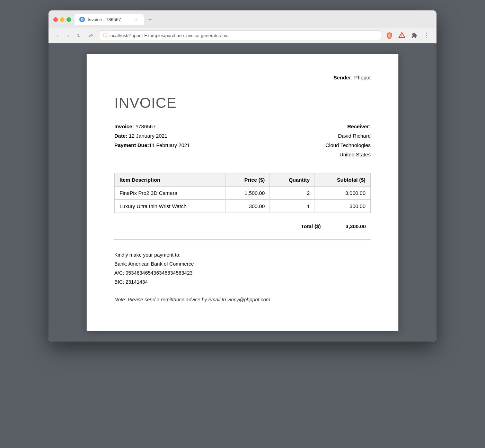  I want to click on payment-due-value: 11 February 2021, so click(169, 145).